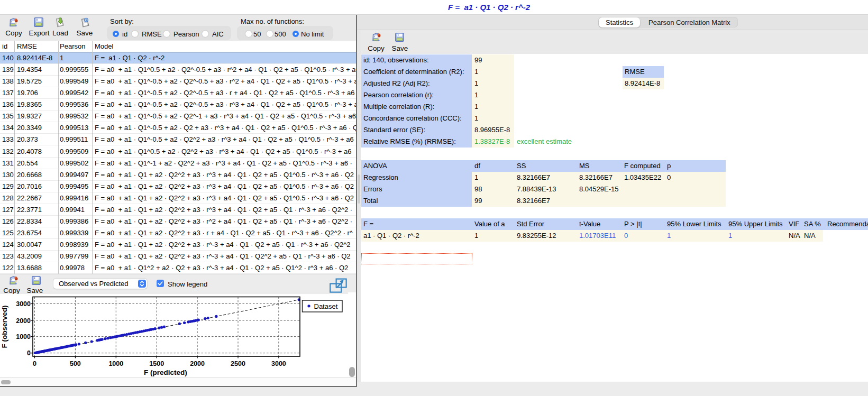 The image size is (868, 396). I want to click on svg-text: Dataset, so click(326, 307).